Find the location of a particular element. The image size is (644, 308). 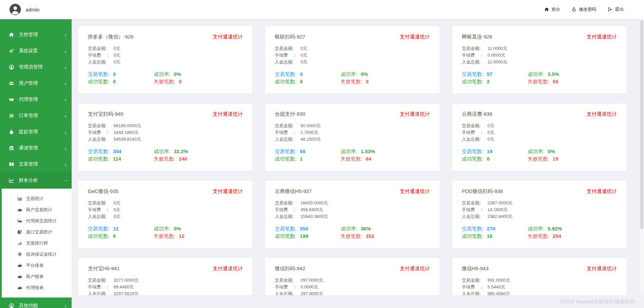

sidebar-item-user-management: 用户管理 ‹ is located at coordinates (36, 83).